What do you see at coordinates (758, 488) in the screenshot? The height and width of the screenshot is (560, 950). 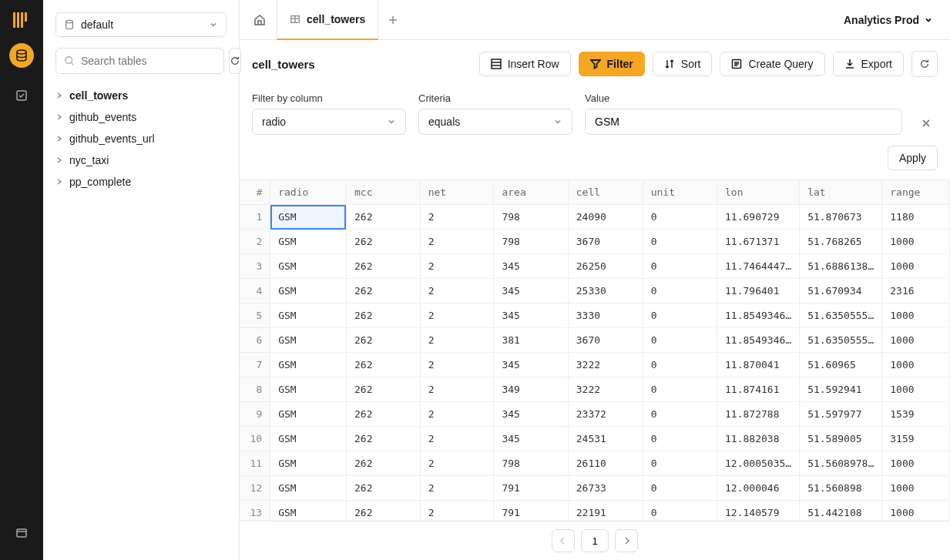 I see `cell: 12.000046` at bounding box center [758, 488].